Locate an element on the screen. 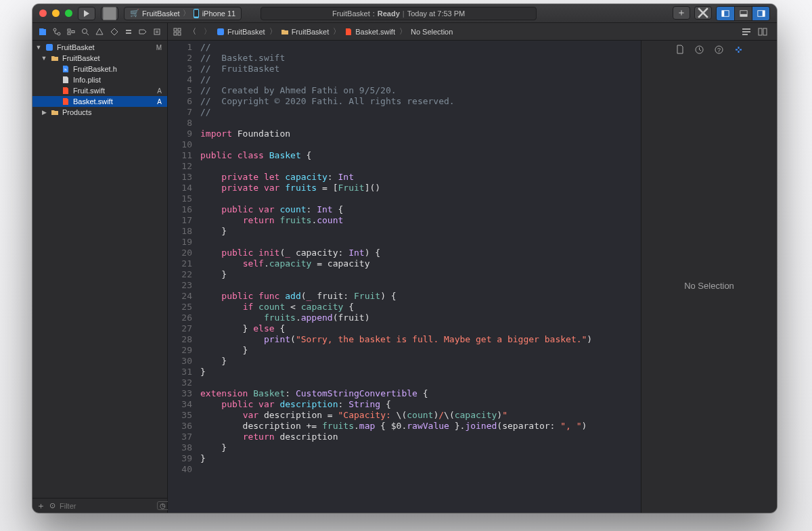 This screenshot has width=812, height=531. editor-mode-button is located at coordinates (746, 32).